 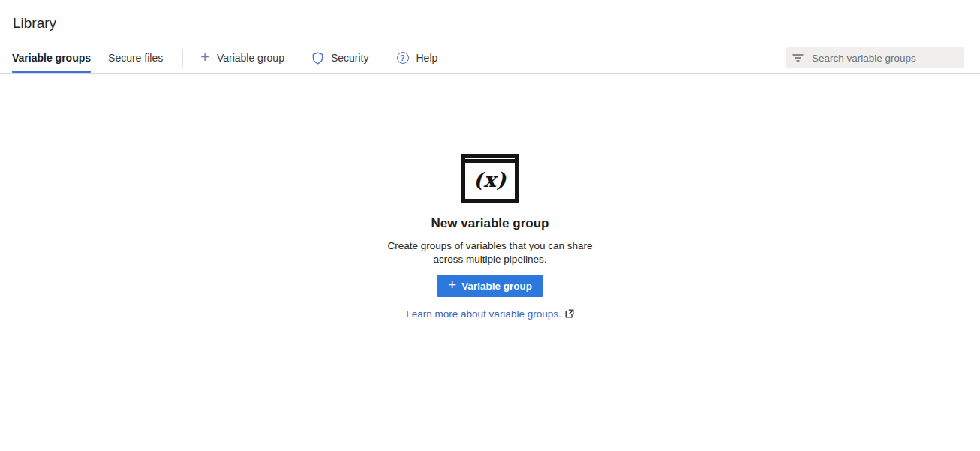 What do you see at coordinates (885, 59) in the screenshot?
I see `search-input` at bounding box center [885, 59].